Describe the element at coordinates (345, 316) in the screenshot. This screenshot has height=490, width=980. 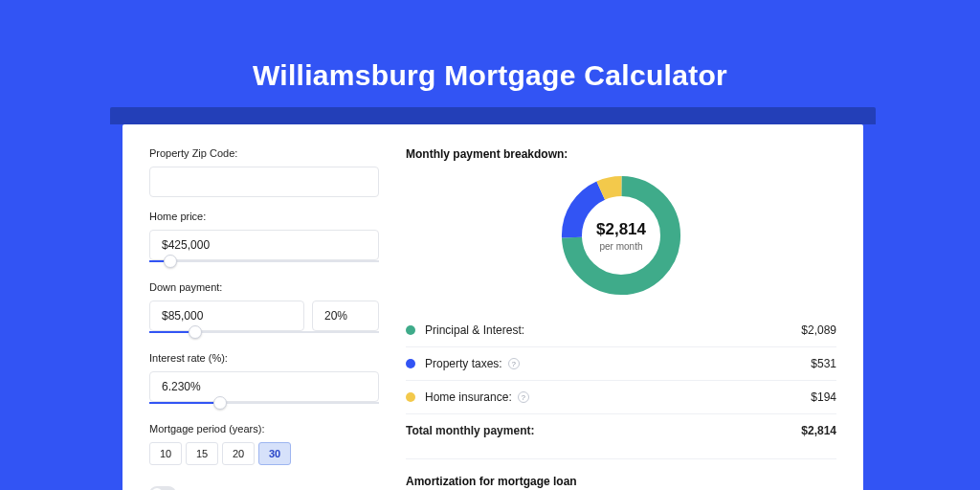
I see `down-payment-pct-input` at that location.